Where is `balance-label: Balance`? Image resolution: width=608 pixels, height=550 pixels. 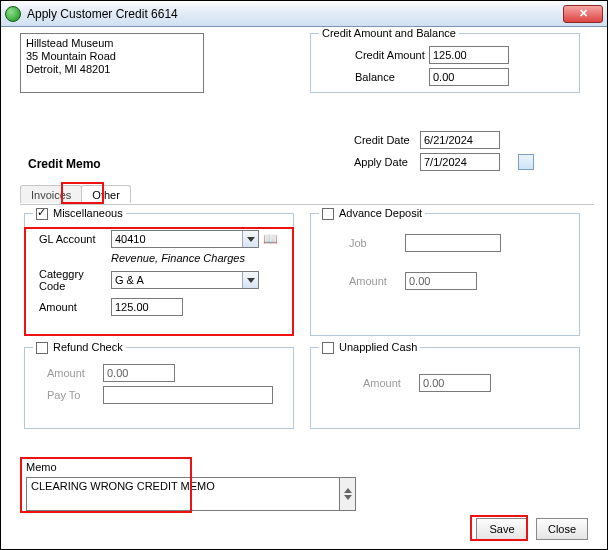
balance-label: Balance is located at coordinates (374, 77).